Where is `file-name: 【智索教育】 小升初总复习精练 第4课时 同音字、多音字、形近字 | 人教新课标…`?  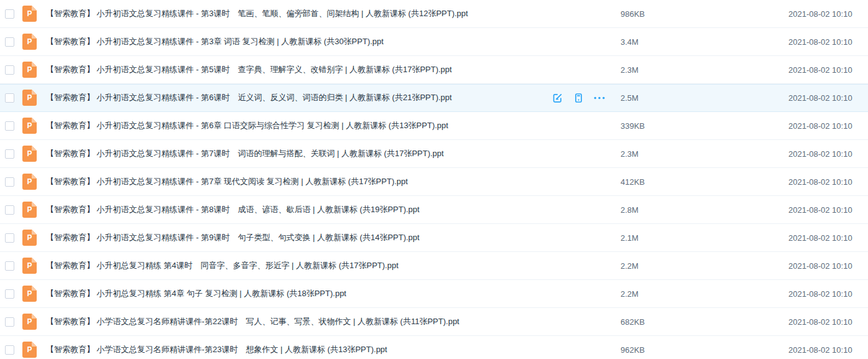
file-name: 【智索教育】 小升初总复习精练 第4课时 同音字、多音字、形近字 | 人教新课标… is located at coordinates (298, 266).